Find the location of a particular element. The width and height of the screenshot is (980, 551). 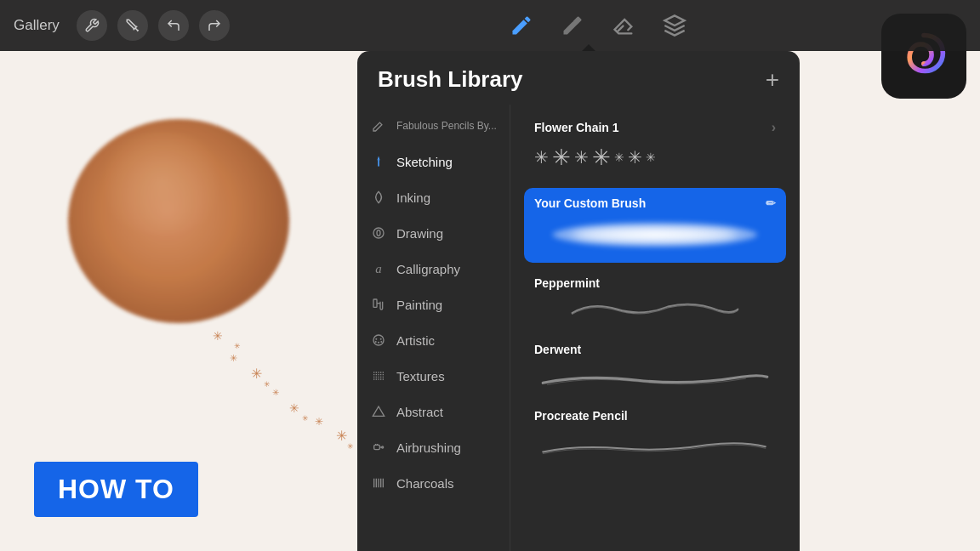

drawing-icon is located at coordinates (379, 233).